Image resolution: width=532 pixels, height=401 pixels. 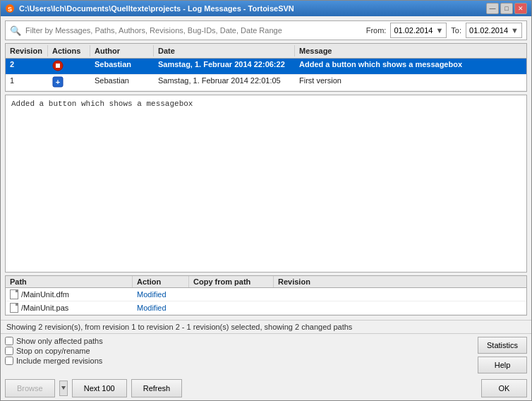 What do you see at coordinates (10, 8) in the screenshot?
I see `app-icon: S` at bounding box center [10, 8].